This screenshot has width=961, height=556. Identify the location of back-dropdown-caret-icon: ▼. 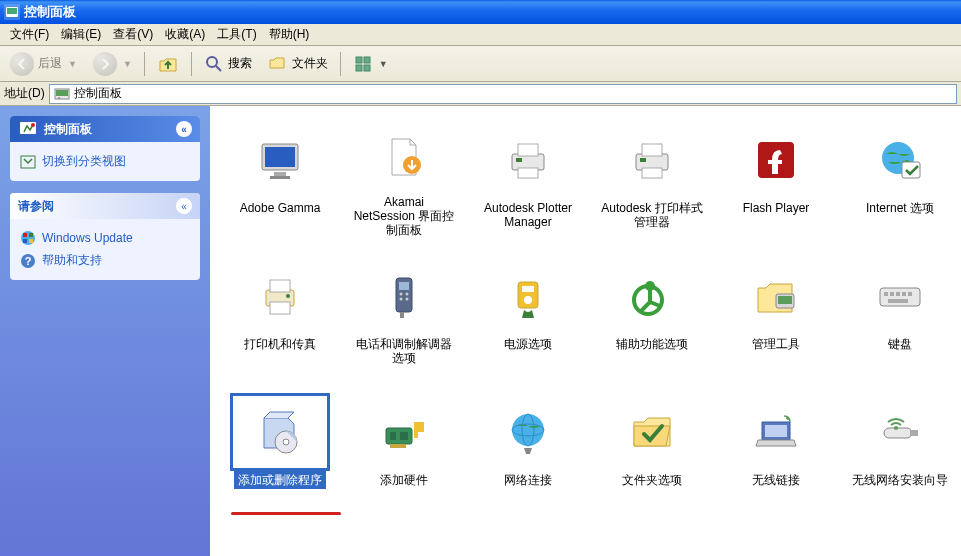
(72, 64).